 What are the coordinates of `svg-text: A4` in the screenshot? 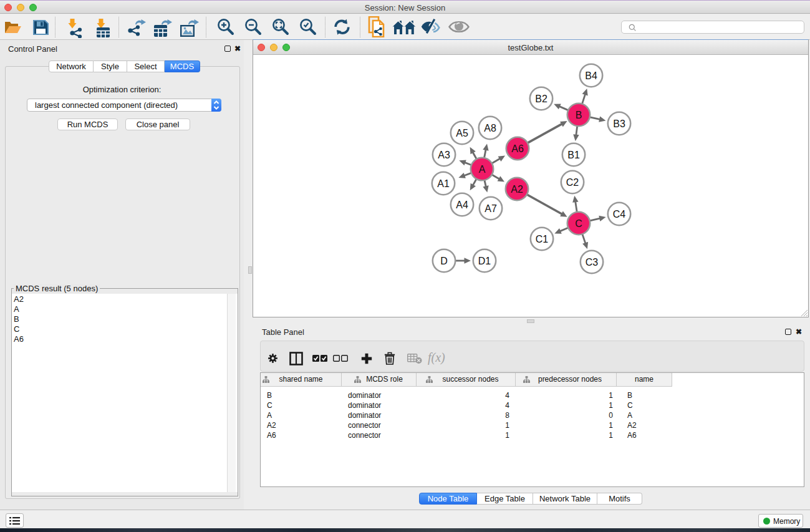 It's located at (462, 205).